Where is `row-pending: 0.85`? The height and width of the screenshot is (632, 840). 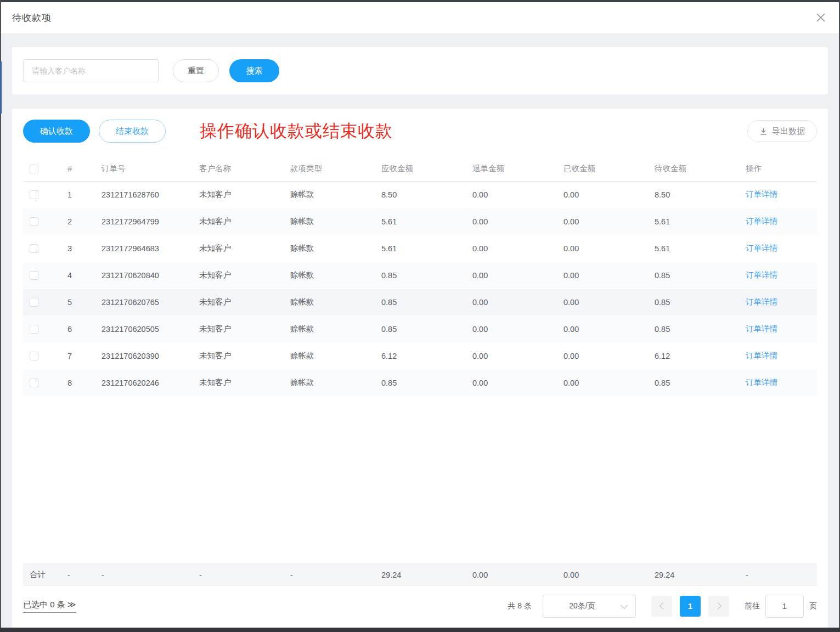 row-pending: 0.85 is located at coordinates (686, 275).